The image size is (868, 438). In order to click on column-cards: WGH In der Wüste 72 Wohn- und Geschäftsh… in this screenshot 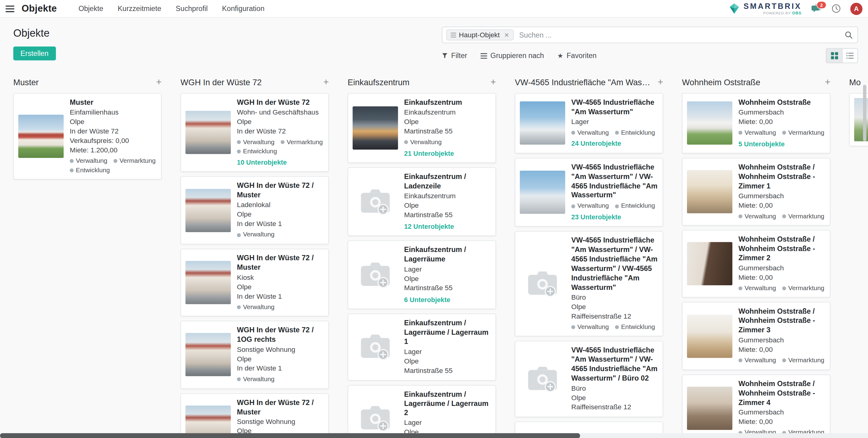, I will do `click(255, 266)`.